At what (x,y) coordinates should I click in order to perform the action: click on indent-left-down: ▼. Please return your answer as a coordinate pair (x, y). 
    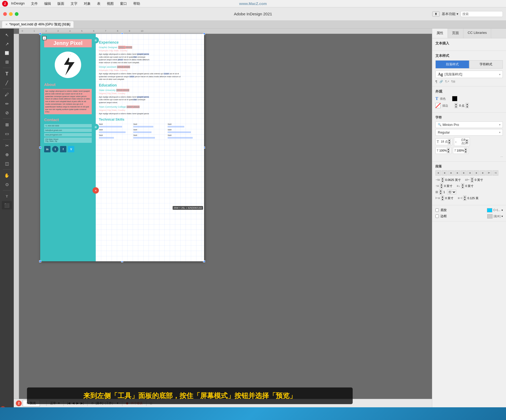
    Looking at the image, I should click on (443, 181).